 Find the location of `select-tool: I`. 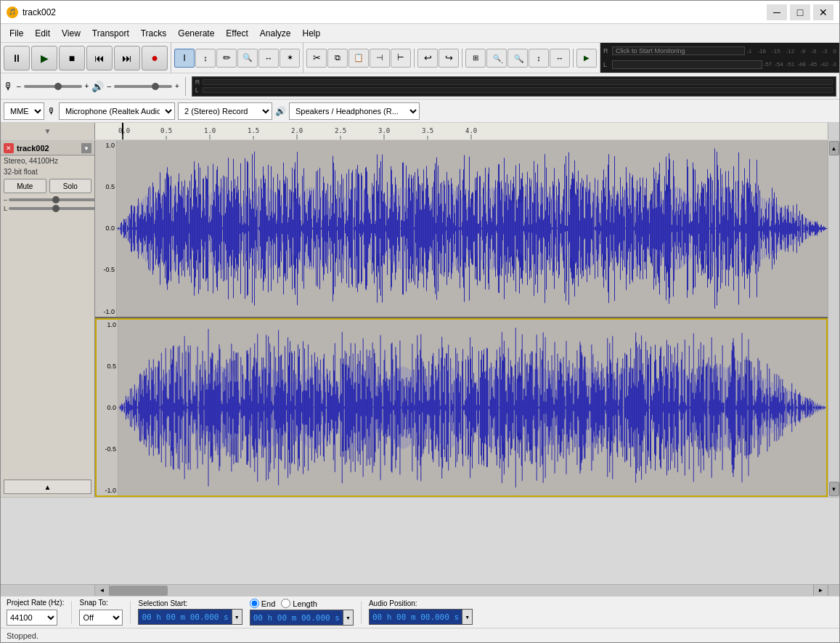

select-tool: I is located at coordinates (184, 58).